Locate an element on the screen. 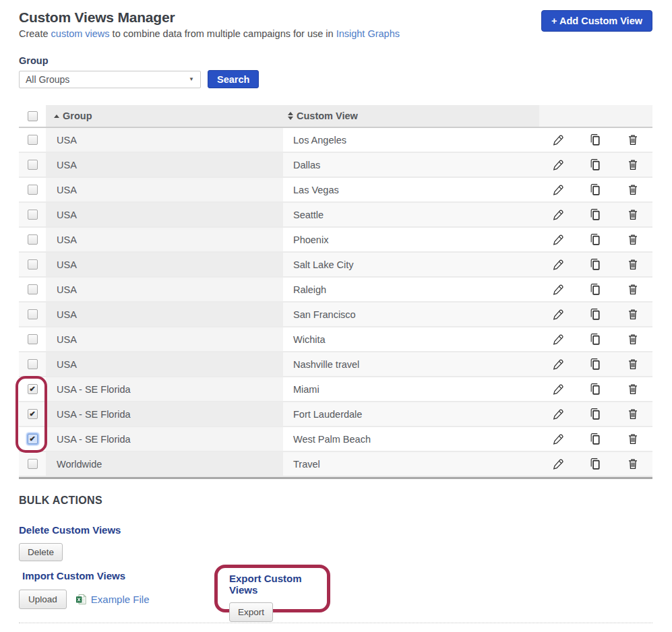 This screenshot has width=672, height=632. page-header: Custom Views Manager Create custom views… is located at coordinates (336, 24).